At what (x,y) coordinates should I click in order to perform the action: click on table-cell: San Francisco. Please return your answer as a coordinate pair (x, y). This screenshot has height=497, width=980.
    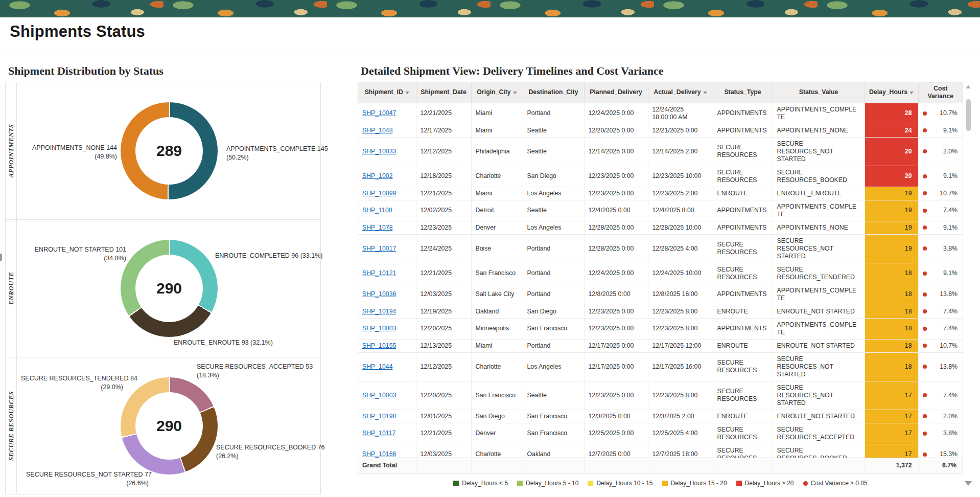
    Looking at the image, I should click on (497, 273).